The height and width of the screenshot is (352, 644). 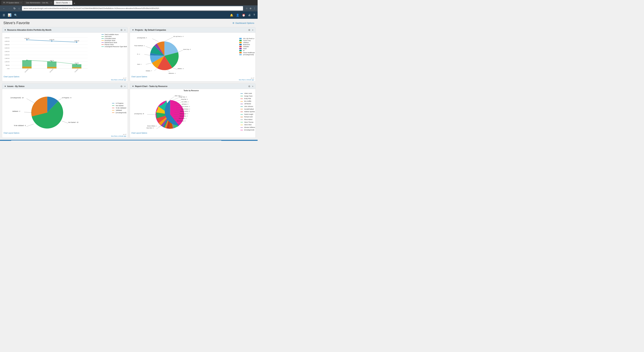 What do you see at coordinates (245, 23) in the screenshot?
I see `dashboard-options-label: Dashboard Options` at bounding box center [245, 23].